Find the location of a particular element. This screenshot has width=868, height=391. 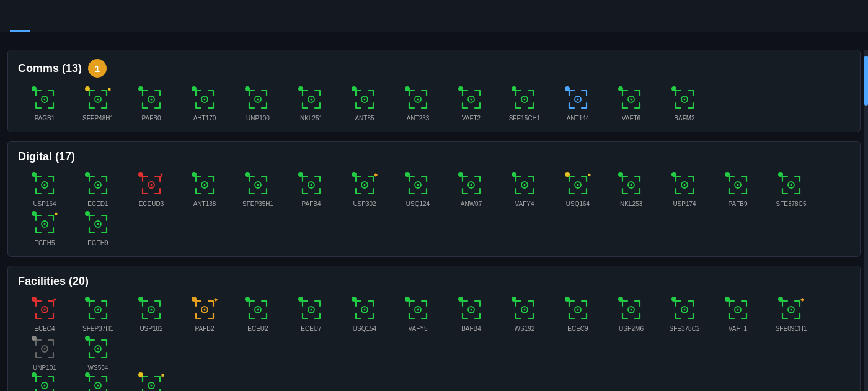

equipment-item: ANT85 is located at coordinates (365, 103).